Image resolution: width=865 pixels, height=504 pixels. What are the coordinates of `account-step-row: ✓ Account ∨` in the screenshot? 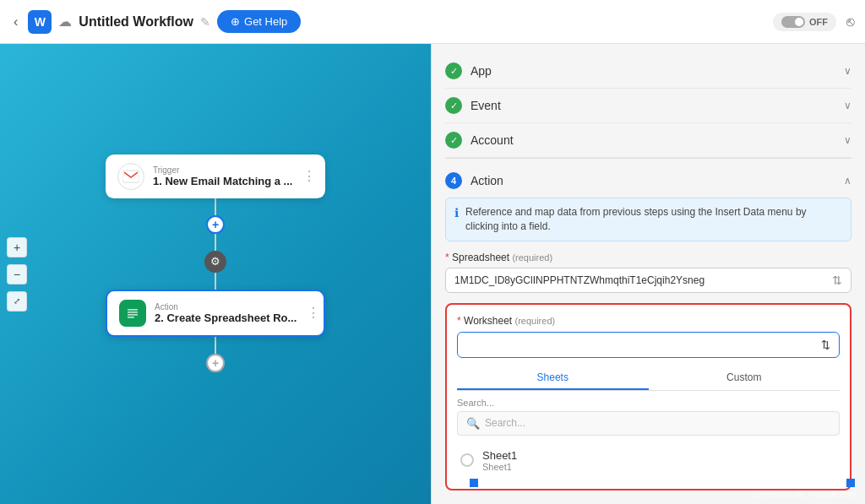 It's located at (649, 140).